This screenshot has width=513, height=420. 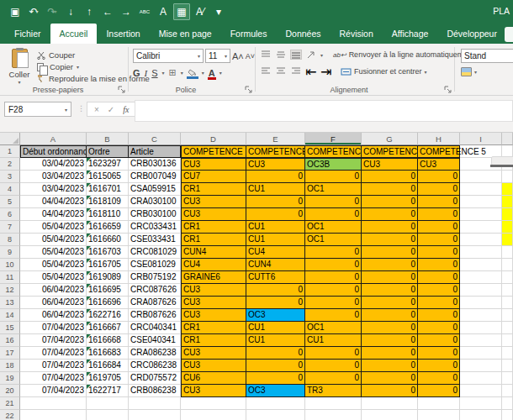 I want to click on cell-G20: 0, so click(x=390, y=391).